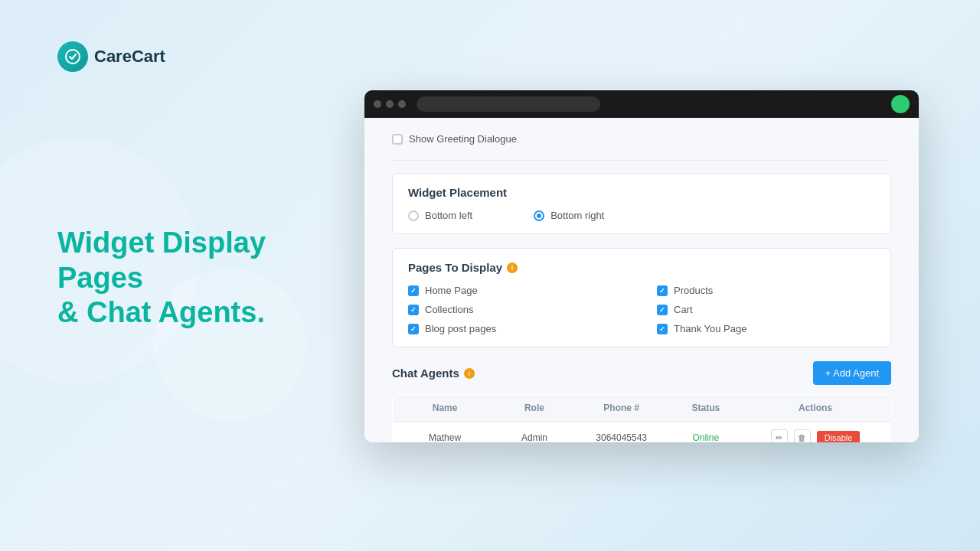 Image resolution: width=980 pixels, height=551 pixels. Describe the element at coordinates (469, 373) in the screenshot. I see `agents-info-icon: i` at that location.